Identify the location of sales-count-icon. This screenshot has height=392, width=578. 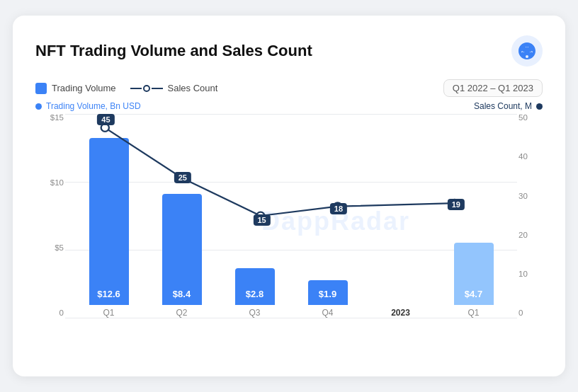
(147, 88).